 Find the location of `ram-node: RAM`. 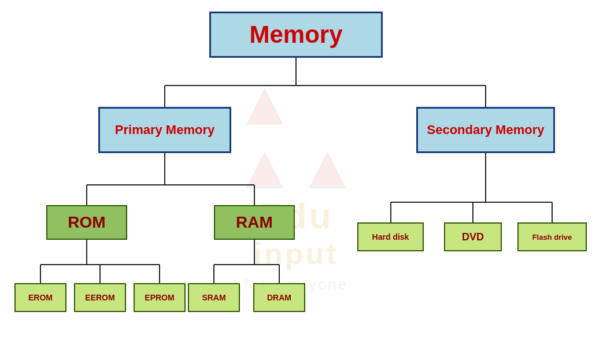

ram-node: RAM is located at coordinates (254, 222).